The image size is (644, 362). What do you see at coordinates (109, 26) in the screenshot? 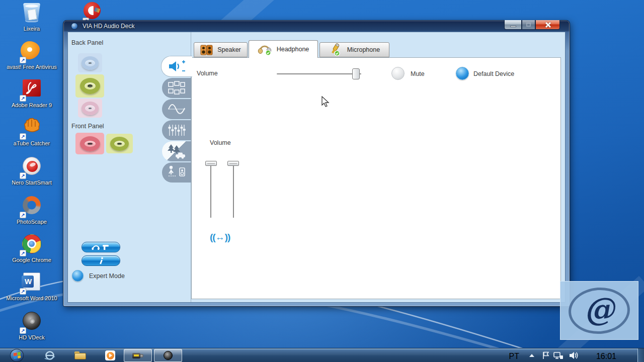
I see `window-title: VIA HD Audio Deck` at bounding box center [109, 26].